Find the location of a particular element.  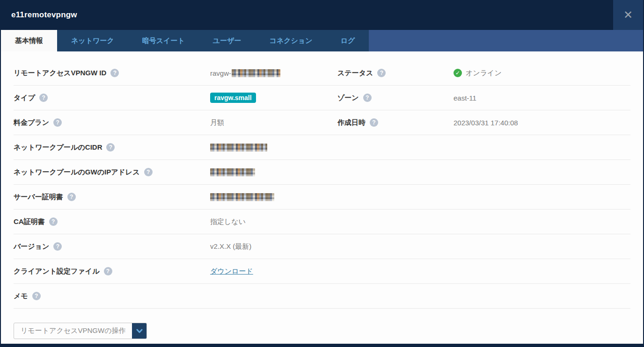

row-memo: メモ ? is located at coordinates (322, 296).